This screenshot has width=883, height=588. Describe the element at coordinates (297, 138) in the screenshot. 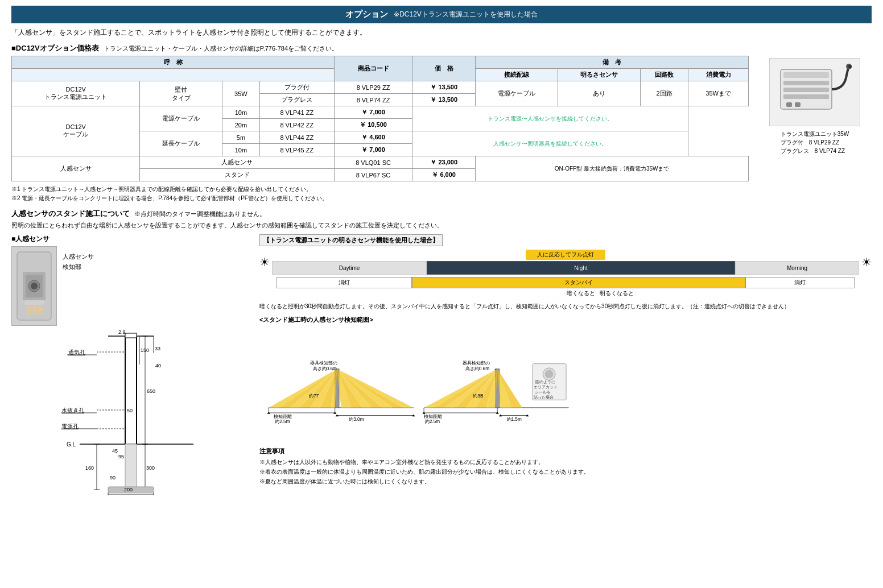

I see `cell-code-vlp44: 8 VLP44 ZZ` at that location.